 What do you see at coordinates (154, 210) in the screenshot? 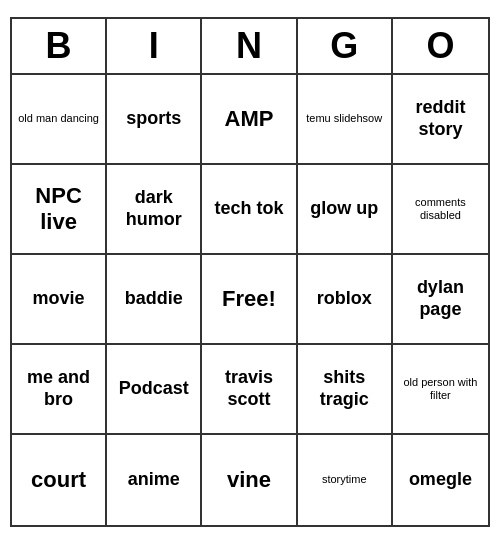
I see `bingo-cell: dark humor` at bounding box center [154, 210].